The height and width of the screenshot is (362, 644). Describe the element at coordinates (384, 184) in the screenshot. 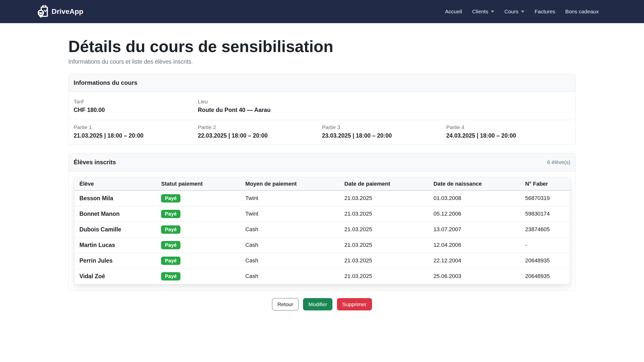

I see `column-header-date-de-paiement: Date de paiement` at that location.